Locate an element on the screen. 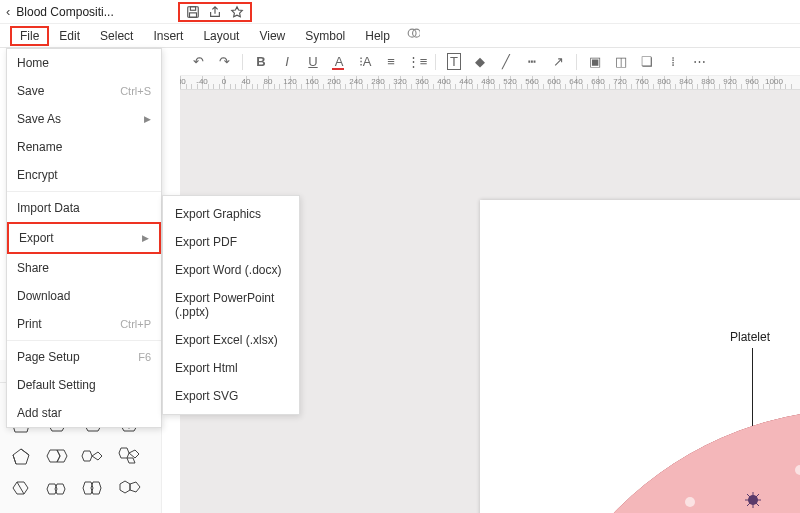 This screenshot has height=513, width=800. back-button: ‹ is located at coordinates (8, 12).